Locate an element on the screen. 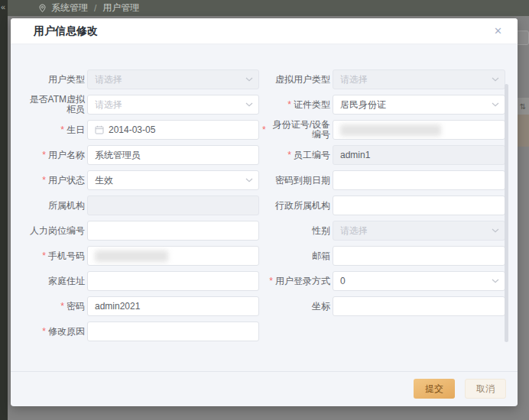 This screenshot has width=529, height=420. field-id-card-type: 居民身份证 is located at coordinates (419, 105).